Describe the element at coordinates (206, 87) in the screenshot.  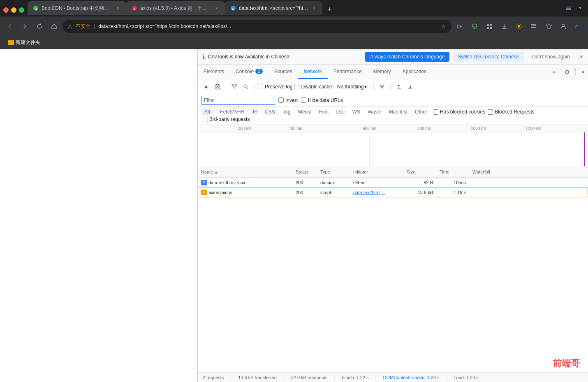
I see `record-button: ●` at that location.